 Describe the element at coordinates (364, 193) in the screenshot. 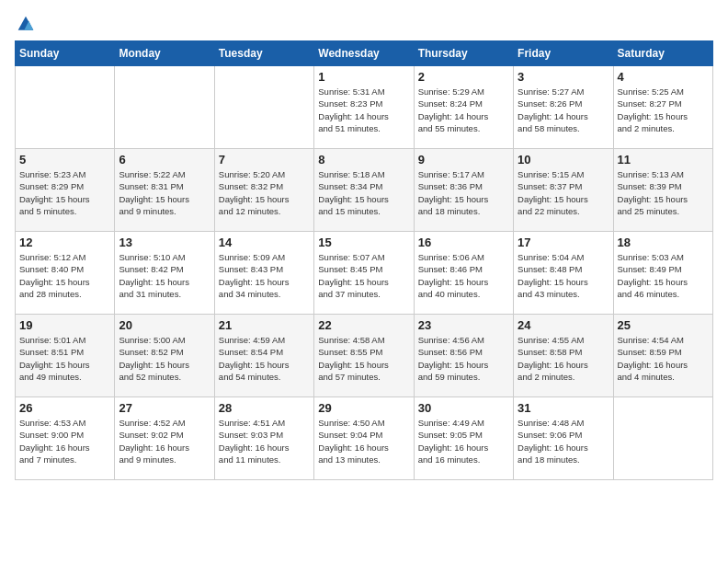

I see `day-info: Sunrise: 5:18 AMSunset: 8:34 PMDaylight:…` at that location.